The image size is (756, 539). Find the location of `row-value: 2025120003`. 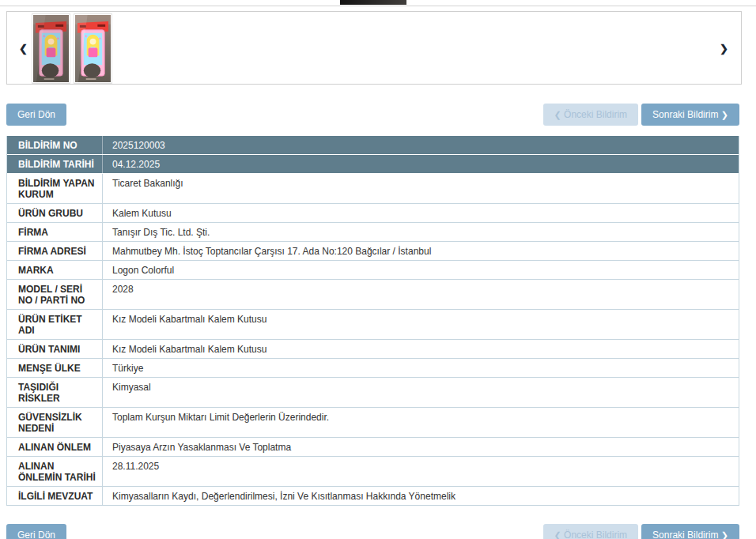

row-value: 2025120003 is located at coordinates (421, 145).